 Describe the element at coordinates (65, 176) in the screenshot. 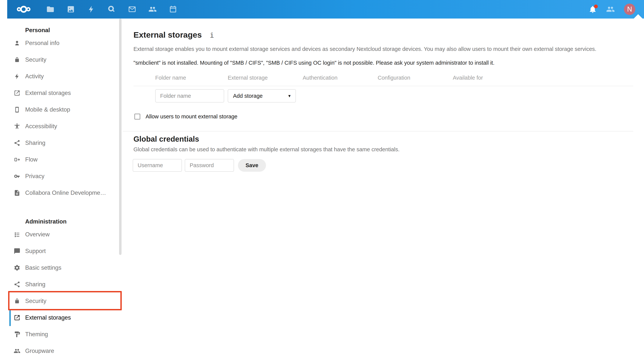

I see `sidebar-item-privacy: Privacy` at that location.